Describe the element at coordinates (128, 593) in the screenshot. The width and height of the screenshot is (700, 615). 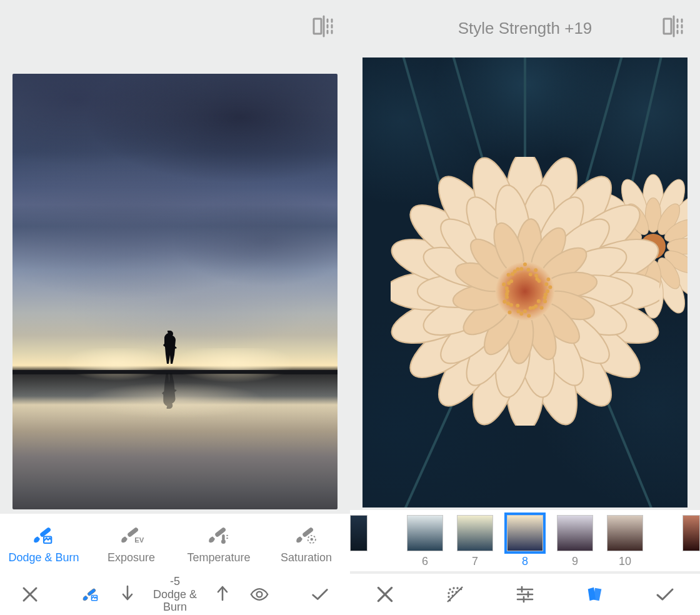
I see `arrow-down-icon` at that location.